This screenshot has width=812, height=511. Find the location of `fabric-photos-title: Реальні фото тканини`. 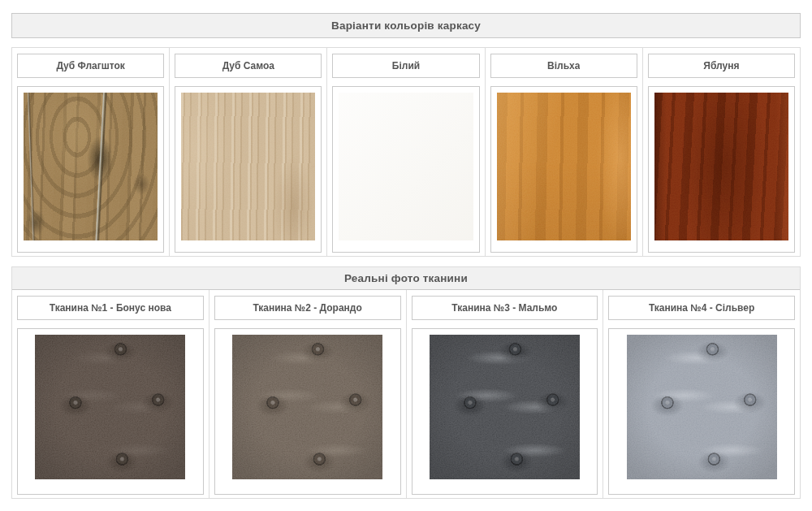

fabric-photos-title: Реальні фото тканини is located at coordinates (406, 278).